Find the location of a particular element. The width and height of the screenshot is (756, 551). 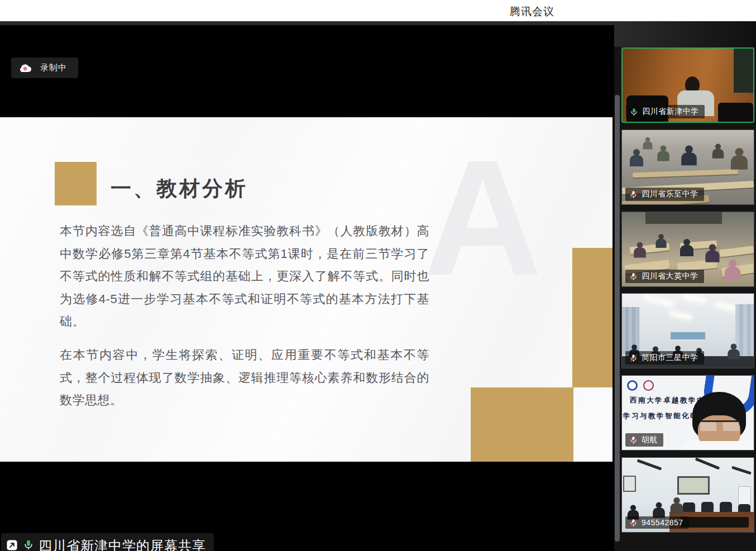

participant-name-badge: 四川省大英中学 is located at coordinates (664, 276).